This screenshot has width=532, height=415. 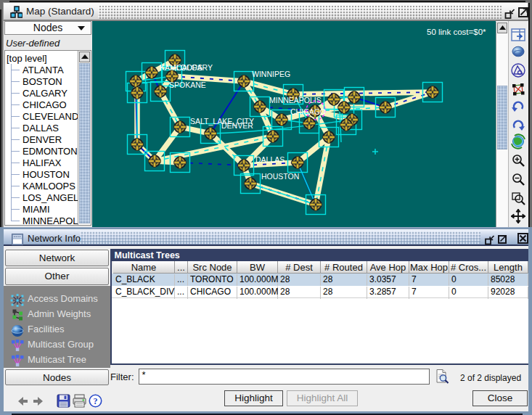 I want to click on svg-text: MINNEAPOLIS, so click(x=295, y=100).